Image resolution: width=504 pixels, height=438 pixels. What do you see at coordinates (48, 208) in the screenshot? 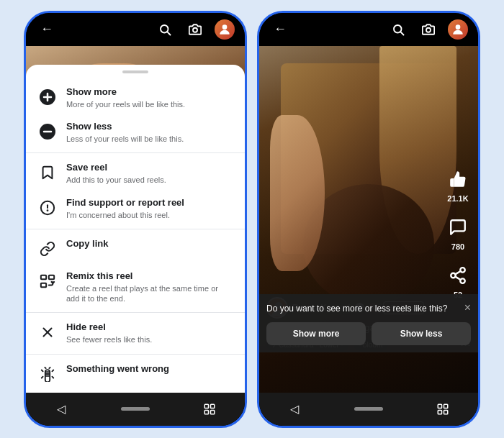
I see `find-support-icon` at bounding box center [48, 208].